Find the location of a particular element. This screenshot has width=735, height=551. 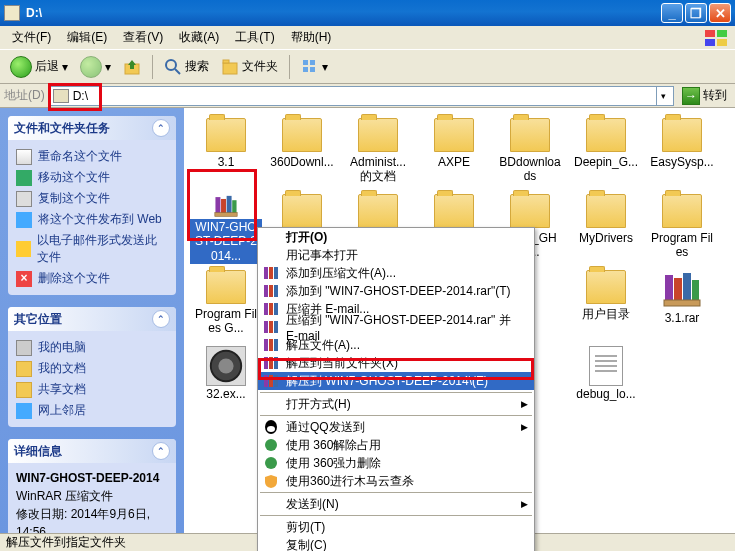

menu-edit: 编辑(E) is located at coordinates (87, 38).